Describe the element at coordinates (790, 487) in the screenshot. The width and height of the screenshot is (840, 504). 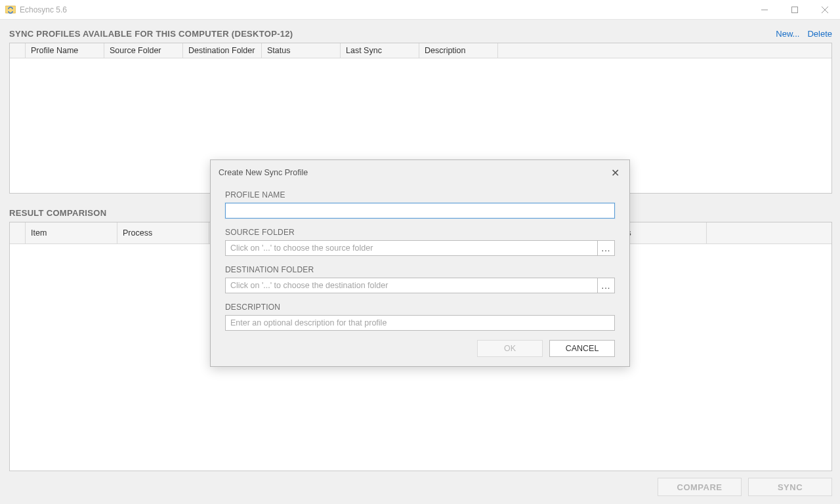
I see `sync-button: SYNC` at that location.